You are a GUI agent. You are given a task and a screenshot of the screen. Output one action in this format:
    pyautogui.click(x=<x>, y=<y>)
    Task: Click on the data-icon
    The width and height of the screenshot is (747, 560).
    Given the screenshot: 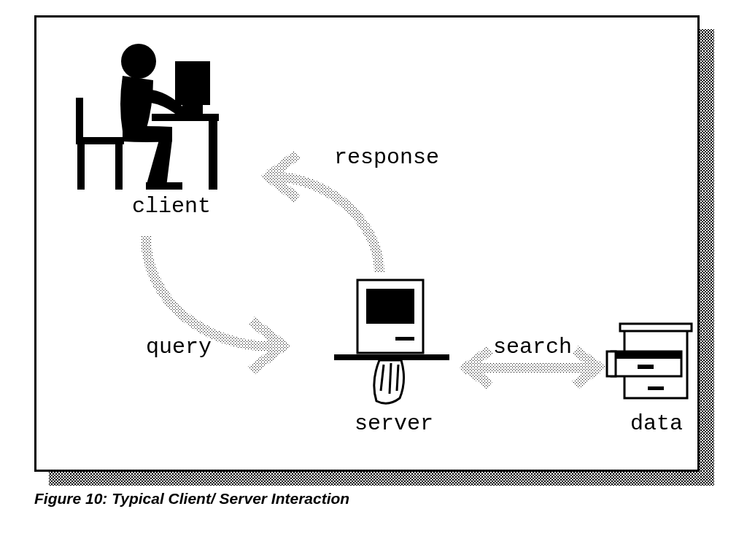 What is the action you would take?
    pyautogui.click(x=649, y=361)
    